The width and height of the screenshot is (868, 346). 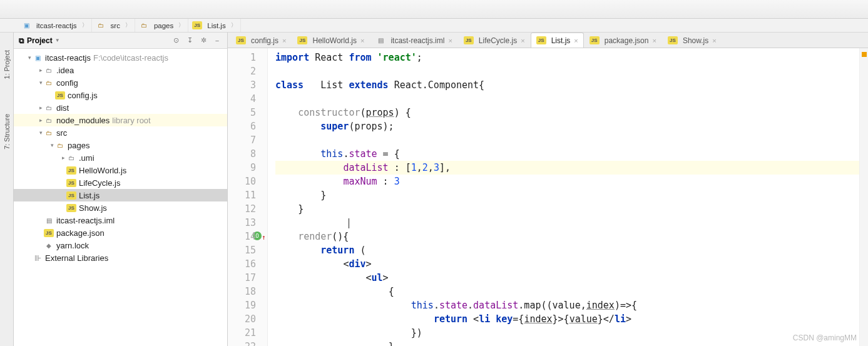 What do you see at coordinates (120, 245) in the screenshot?
I see `tree-node: ◆yarn.lock` at bounding box center [120, 245].